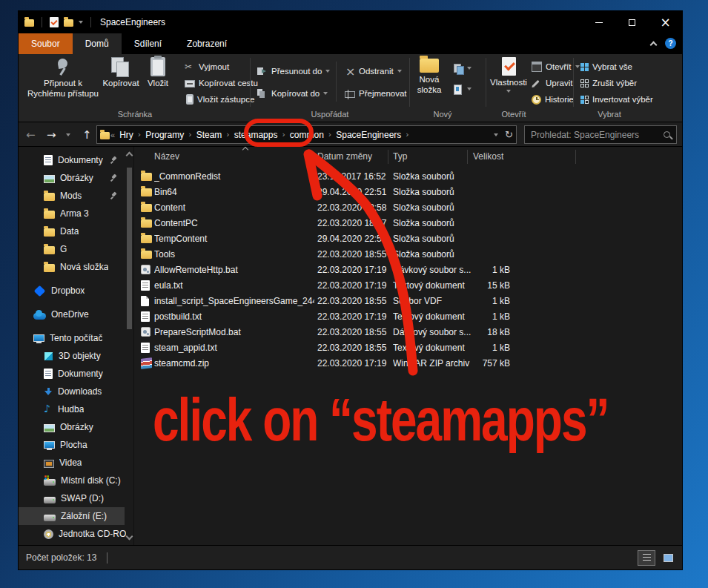 This screenshot has width=708, height=588. Describe the element at coordinates (97, 44) in the screenshot. I see `tab-home: Domů` at that location.